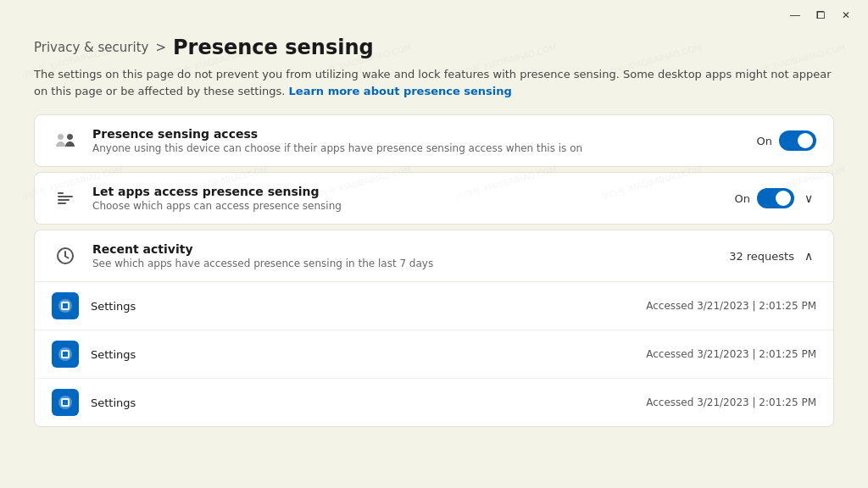 This screenshot has height=488, width=868. I want to click on presence-sensing-access-control: On, so click(787, 141).